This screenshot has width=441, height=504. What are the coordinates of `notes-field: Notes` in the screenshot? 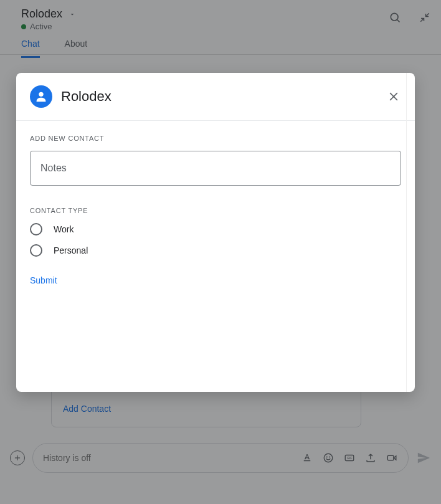 It's located at (216, 168).